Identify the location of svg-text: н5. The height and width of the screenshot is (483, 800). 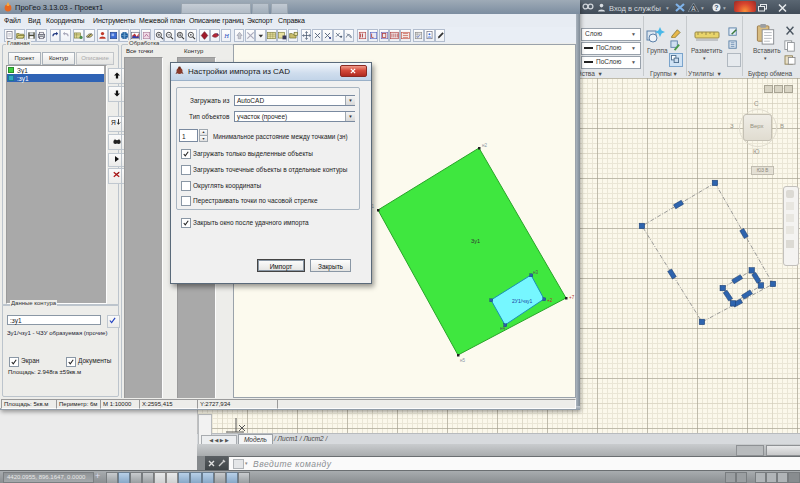
(462, 360).